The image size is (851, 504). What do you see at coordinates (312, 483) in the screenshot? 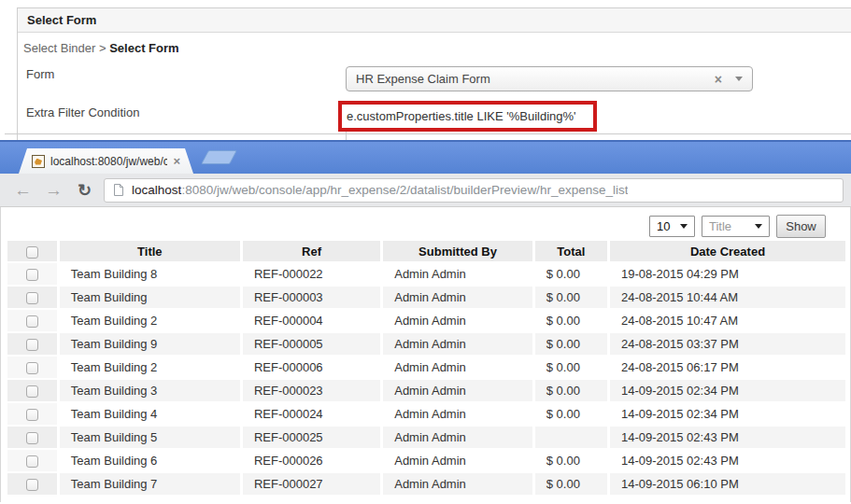
I see `cell-ref: REF-000027` at bounding box center [312, 483].